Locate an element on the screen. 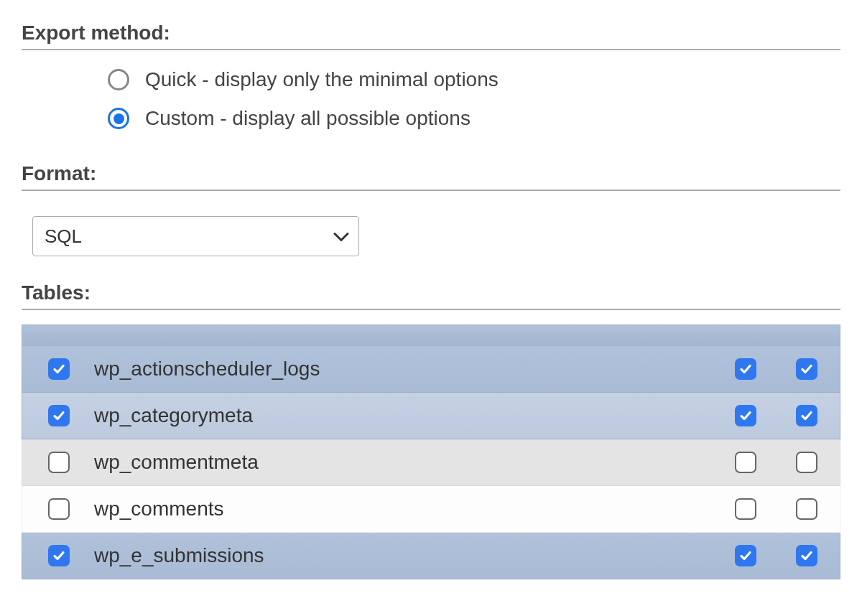 The width and height of the screenshot is (862, 616). table-row: wp_comments is located at coordinates (431, 510).